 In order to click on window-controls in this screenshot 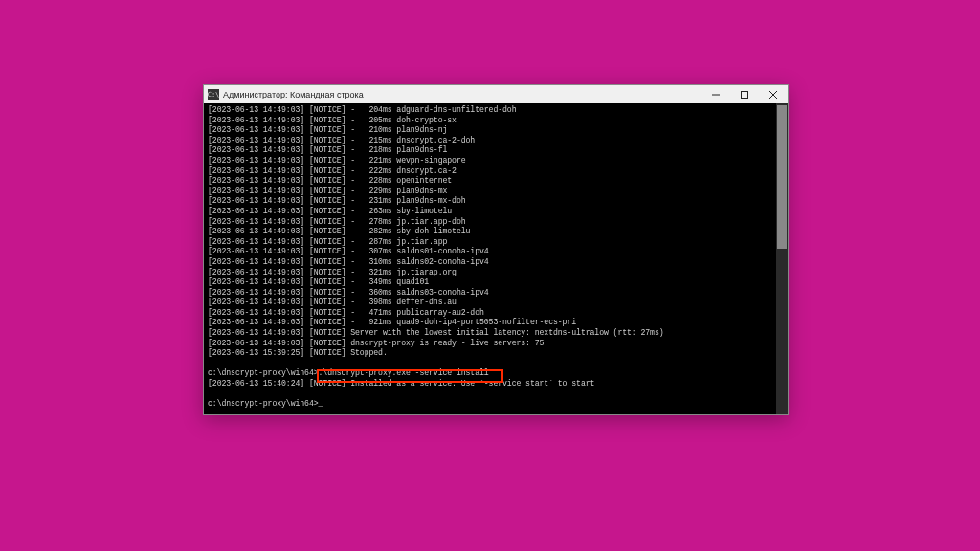, I will do `click(745, 94)`.